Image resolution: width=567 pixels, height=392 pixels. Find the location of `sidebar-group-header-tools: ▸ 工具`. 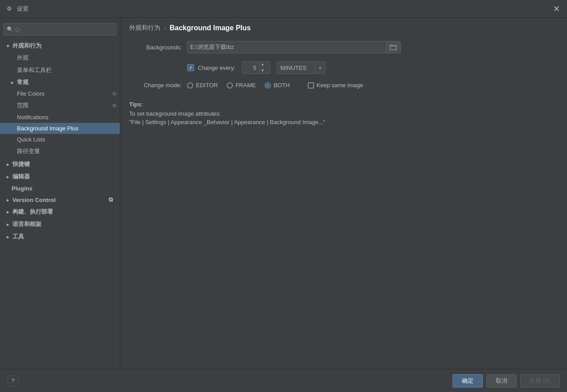

sidebar-group-header-tools: ▸ 工具 is located at coordinates (60, 237).